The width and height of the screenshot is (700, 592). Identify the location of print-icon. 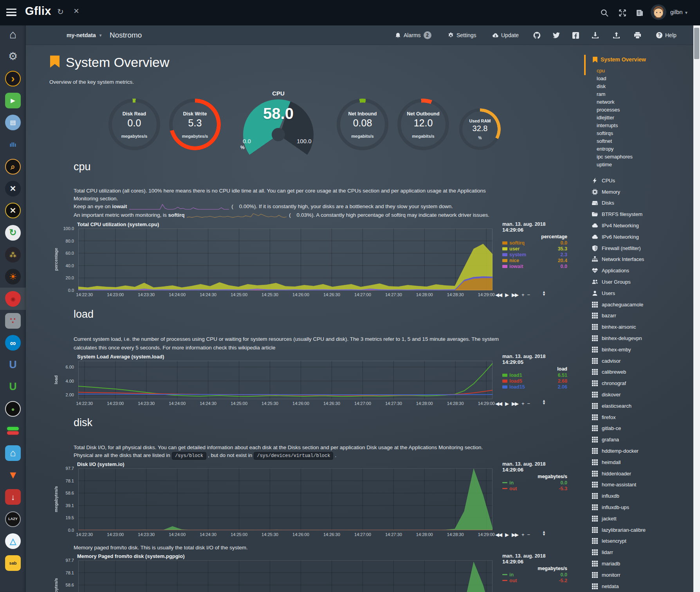
(637, 35).